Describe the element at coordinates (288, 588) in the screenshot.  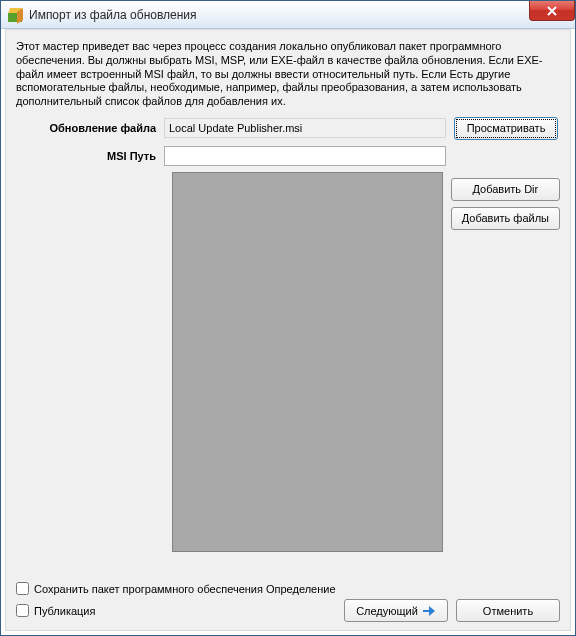
I see `checkbox-save-definition-row: Сохранить пакет программного обеспечения…` at that location.